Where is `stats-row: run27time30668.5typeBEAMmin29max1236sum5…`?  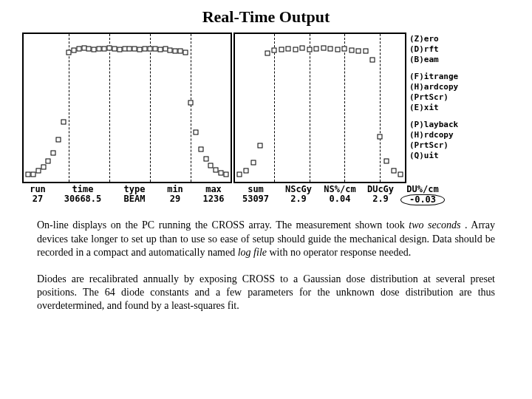
stats-row: run27time30668.5typeBEAMmin29max1236sum5… is located at coordinates (266, 195).